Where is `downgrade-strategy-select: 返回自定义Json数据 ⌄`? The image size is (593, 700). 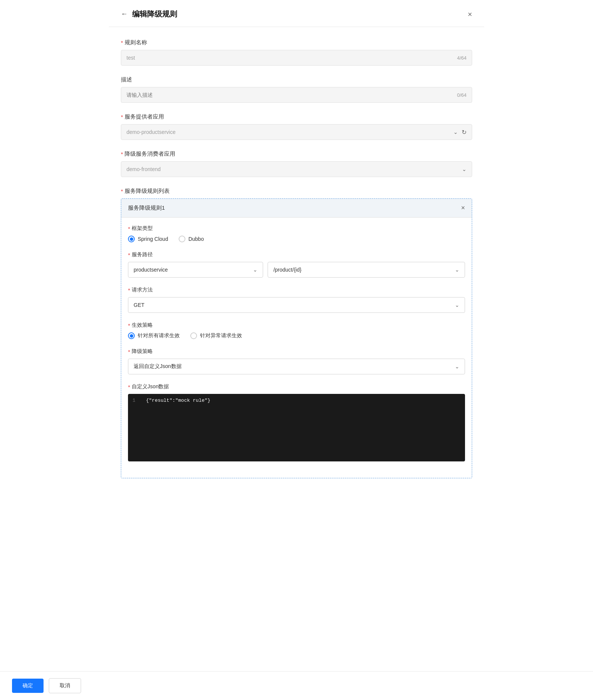
downgrade-strategy-select: 返回自定义Json数据 ⌄ is located at coordinates (296, 367).